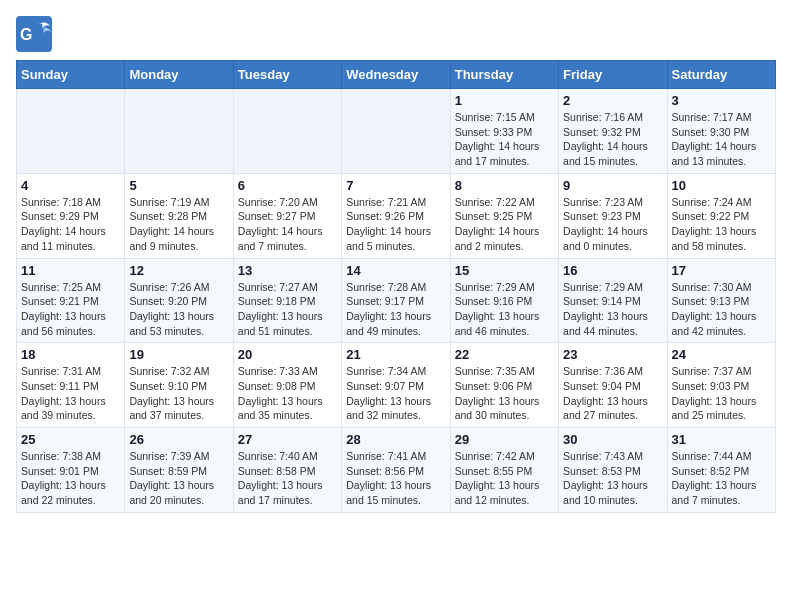 The width and height of the screenshot is (792, 612). What do you see at coordinates (396, 224) in the screenshot?
I see `day-info: Sunrise: 7:21 AM Sunset: 9:26 PM Dayligh…` at bounding box center [396, 224].